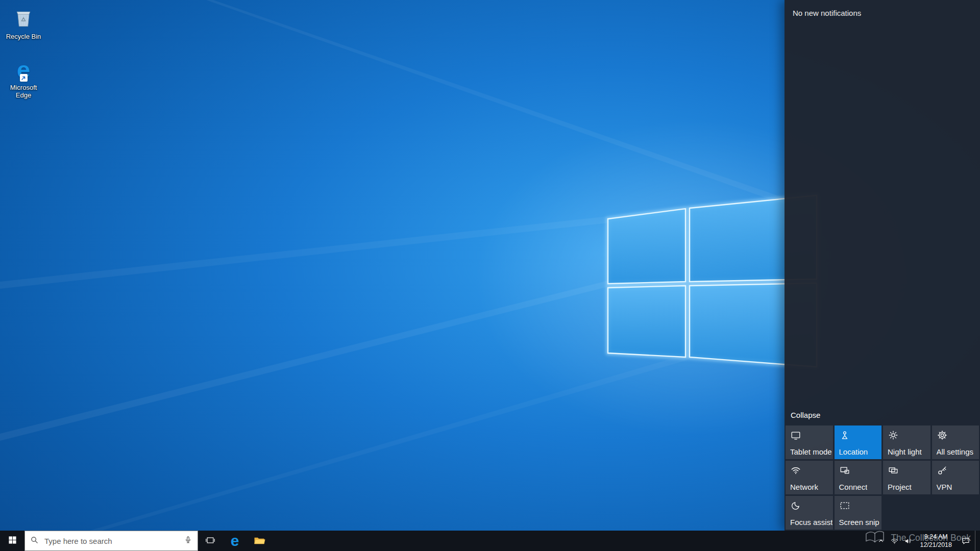 The height and width of the screenshot is (551, 980). Describe the element at coordinates (259, 541) in the screenshot. I see `file-explorer-icon` at that location.